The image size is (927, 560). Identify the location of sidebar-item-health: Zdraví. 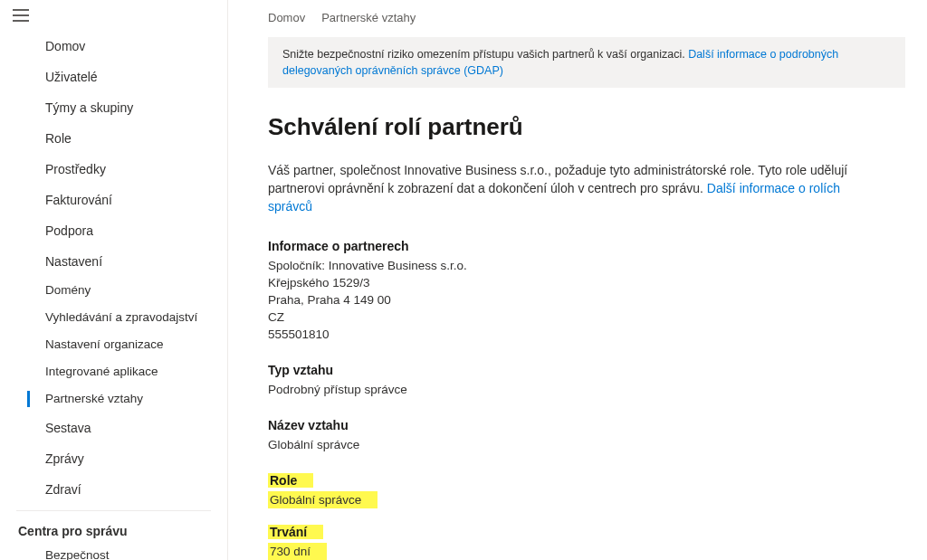
(114, 489).